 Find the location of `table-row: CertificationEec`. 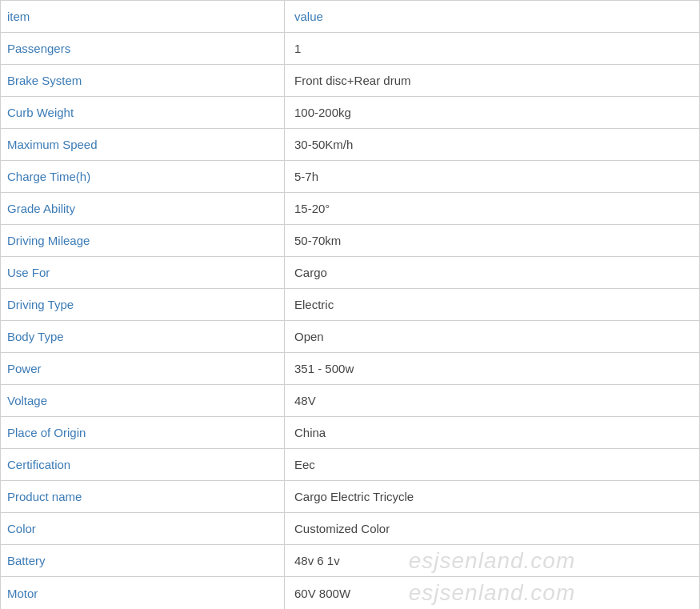

table-row: CertificationEec is located at coordinates (350, 465).